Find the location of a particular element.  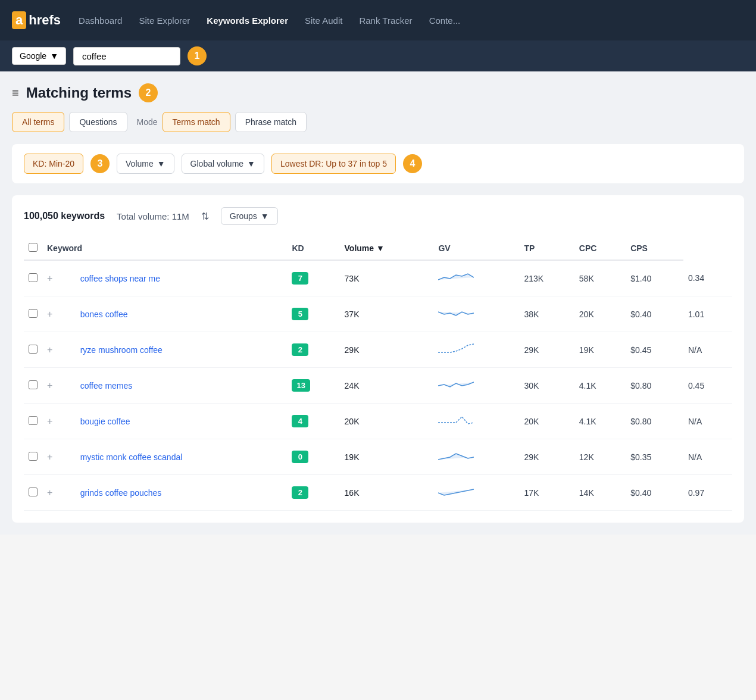

table-row: + coffee memes 13 24K 30K 4.1K $0.80 0.4… is located at coordinates (378, 386).